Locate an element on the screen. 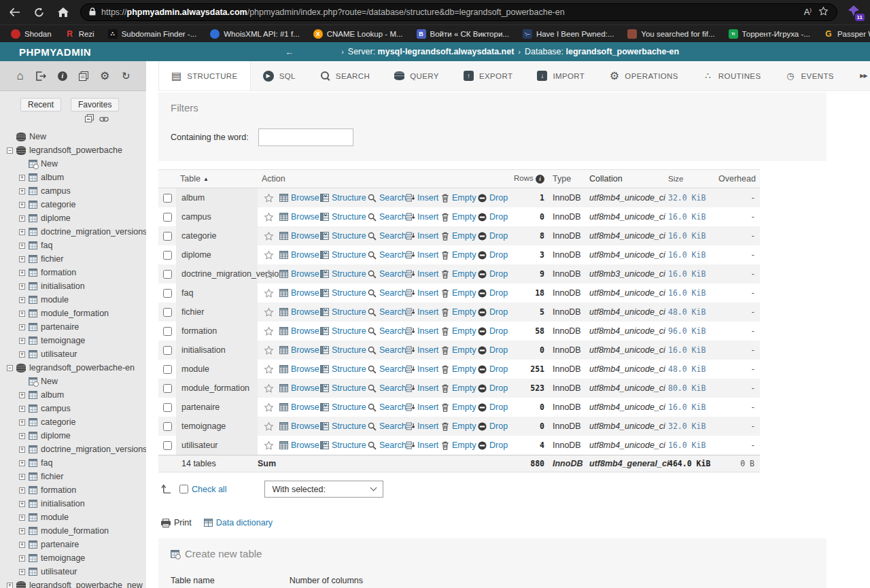 This screenshot has width=870, height=588. tree-item: + partenaire is located at coordinates (73, 544).